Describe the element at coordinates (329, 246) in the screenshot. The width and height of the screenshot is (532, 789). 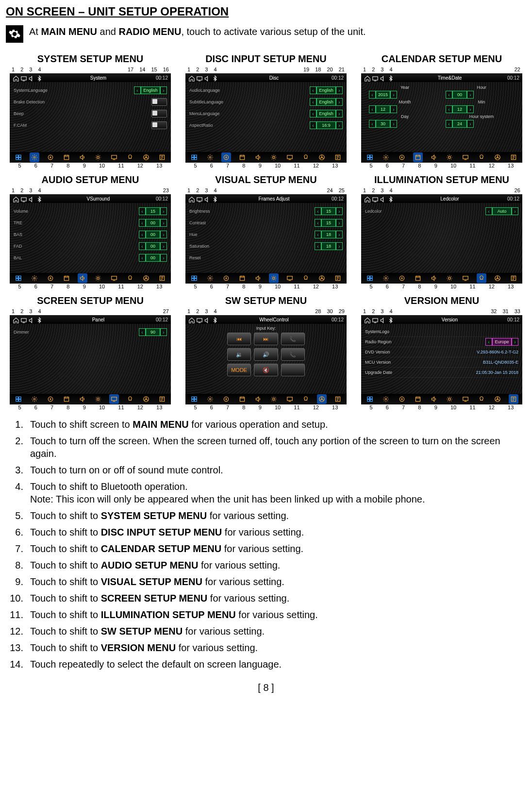
I see `value: 18` at that location.